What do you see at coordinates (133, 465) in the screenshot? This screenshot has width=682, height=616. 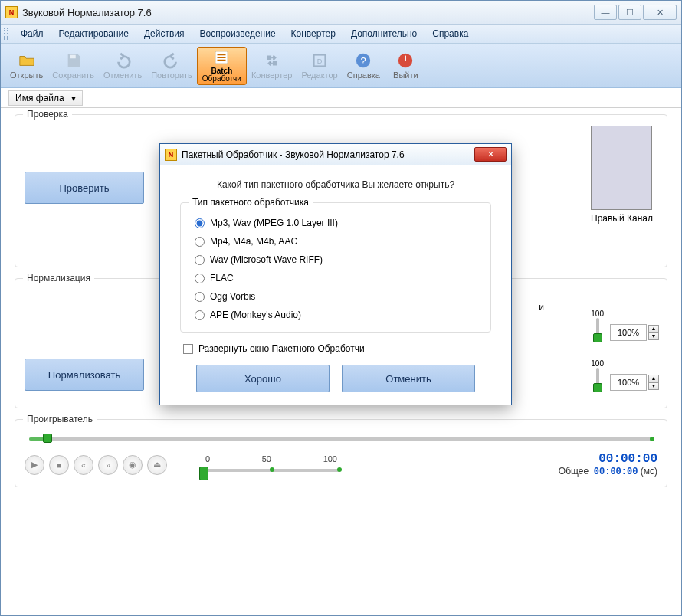 I see `loop-button: ◉` at bounding box center [133, 465].